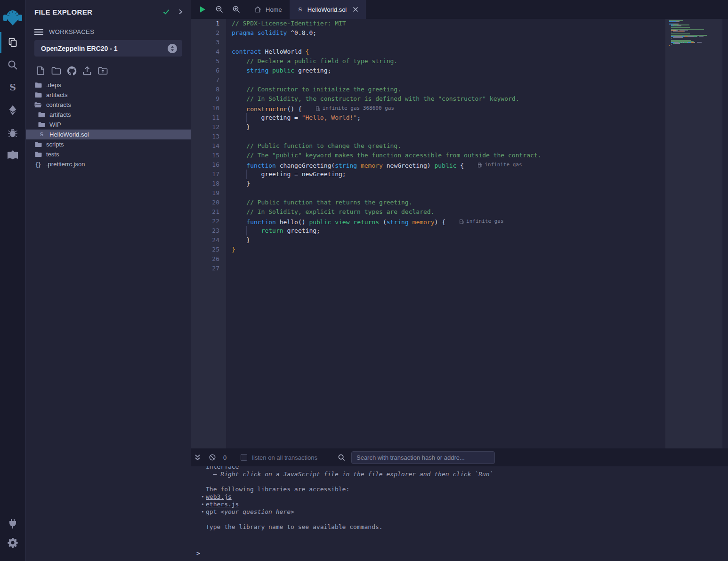 The image size is (728, 561). What do you see at coordinates (58, 105) in the screenshot?
I see `tree-item-label: contracts` at bounding box center [58, 105].